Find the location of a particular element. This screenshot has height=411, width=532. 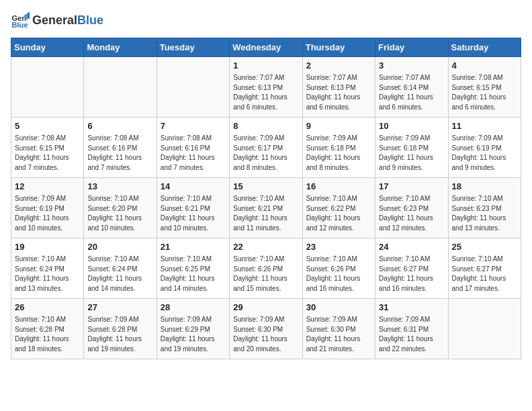

svg-text: Blue is located at coordinates (19, 25).